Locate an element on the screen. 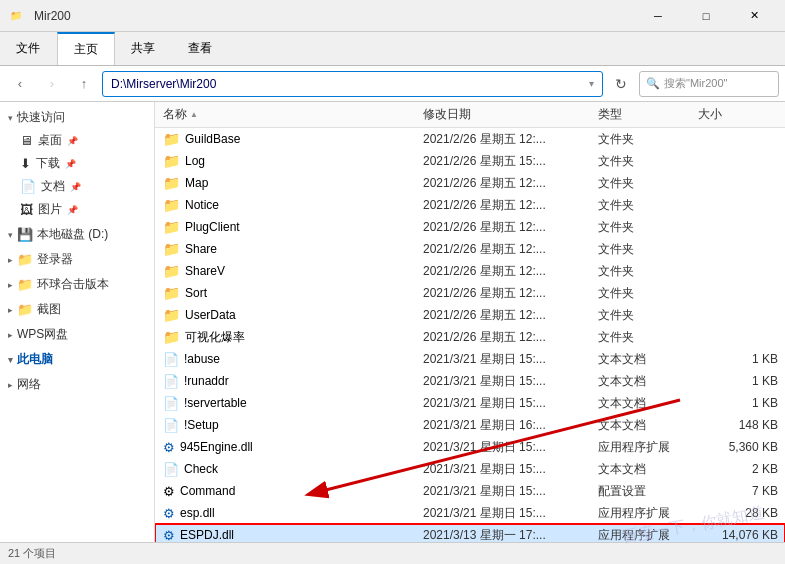 Image resolution: width=785 pixels, height=564 pixels. drive-icon: 💾 is located at coordinates (25, 234).